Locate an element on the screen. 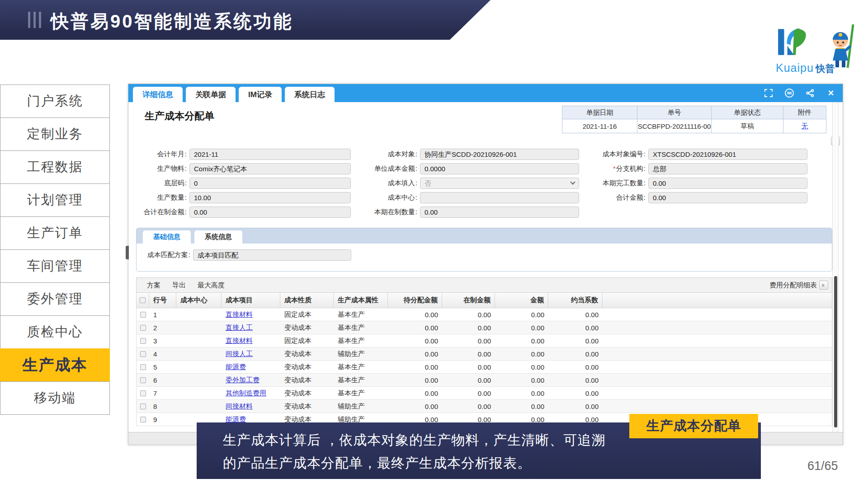 The width and height of the screenshot is (868, 488). sidebar-item: 定制业务 is located at coordinates (55, 134).